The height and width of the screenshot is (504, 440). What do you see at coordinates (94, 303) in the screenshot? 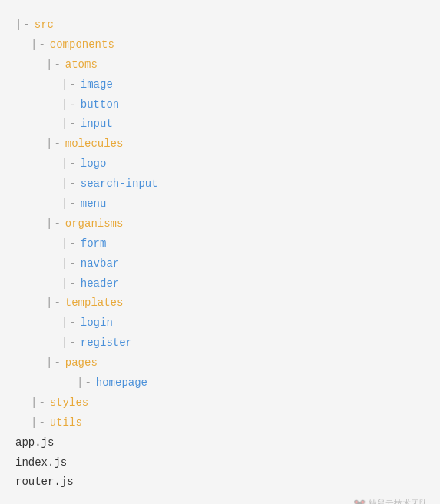
I see `tree-label: templates` at bounding box center [94, 303].